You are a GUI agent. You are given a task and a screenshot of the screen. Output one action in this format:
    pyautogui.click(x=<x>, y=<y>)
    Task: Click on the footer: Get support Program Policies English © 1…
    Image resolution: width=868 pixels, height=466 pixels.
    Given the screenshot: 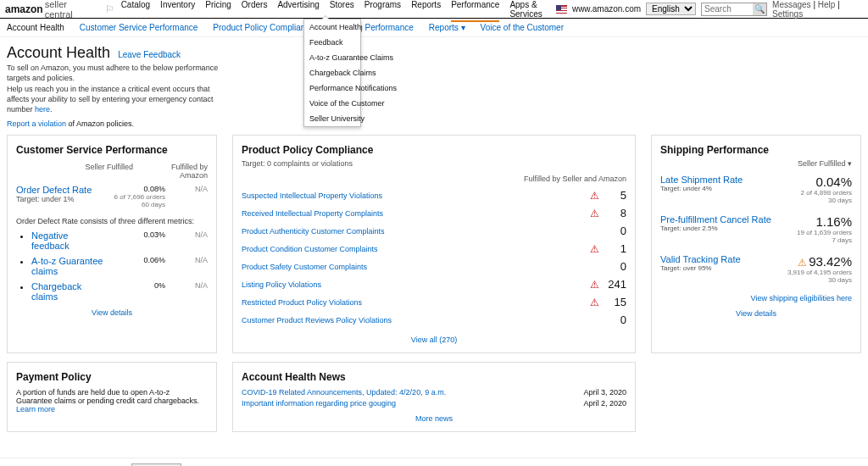 What is the action you would take?
    pyautogui.click(x=434, y=462)
    